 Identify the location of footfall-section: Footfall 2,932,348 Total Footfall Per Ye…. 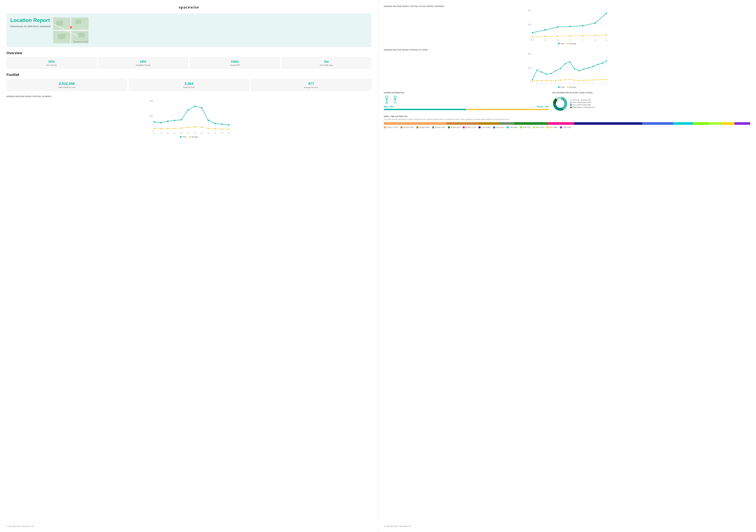
(189, 82).